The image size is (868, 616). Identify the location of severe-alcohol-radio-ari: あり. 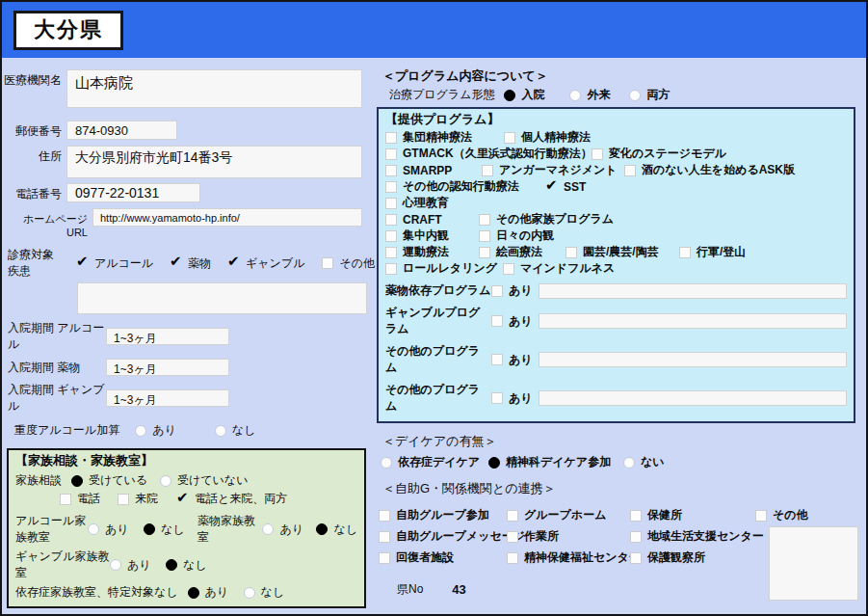
(156, 430).